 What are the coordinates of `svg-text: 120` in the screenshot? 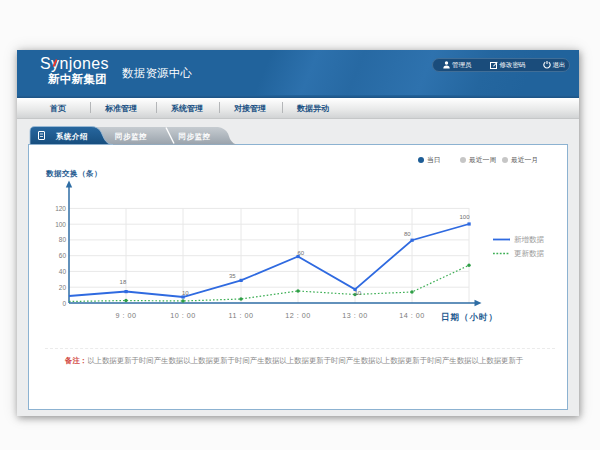 It's located at (60, 208).